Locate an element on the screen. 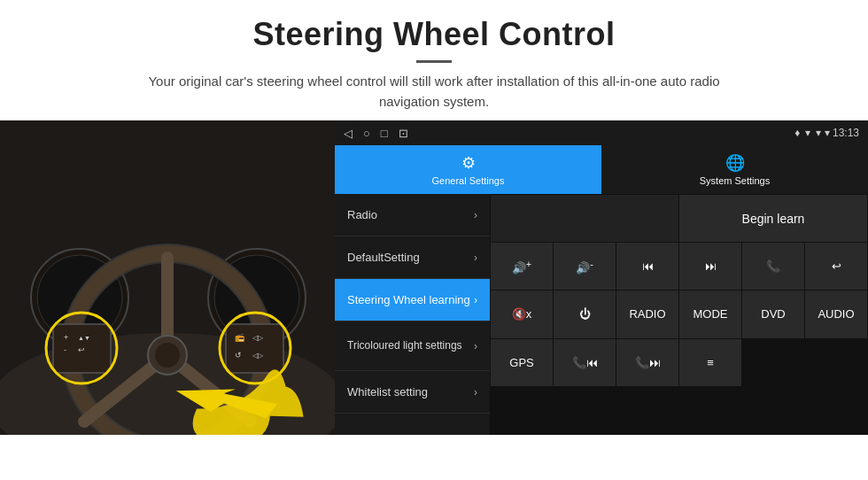 The width and height of the screenshot is (868, 480). volume-down-button: 🔊- is located at coordinates (585, 266).